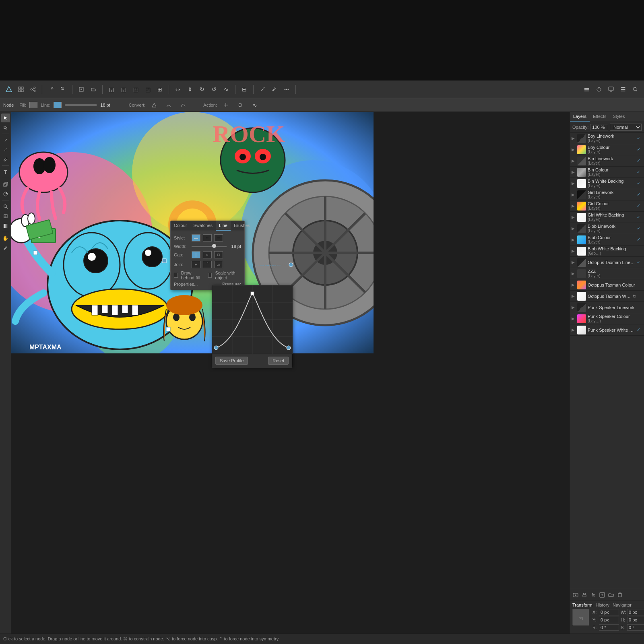  What do you see at coordinates (226, 105) in the screenshot?
I see `action-btn1` at bounding box center [226, 105].